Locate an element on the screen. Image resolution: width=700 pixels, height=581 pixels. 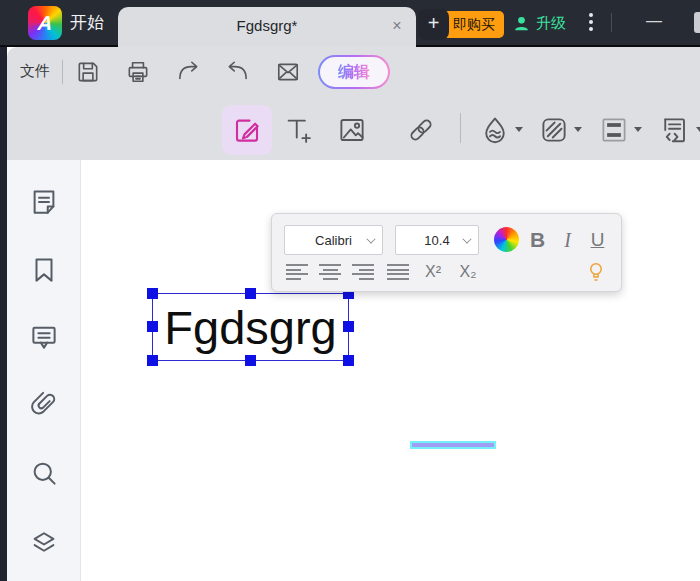
watermark-icon is located at coordinates (495, 130).